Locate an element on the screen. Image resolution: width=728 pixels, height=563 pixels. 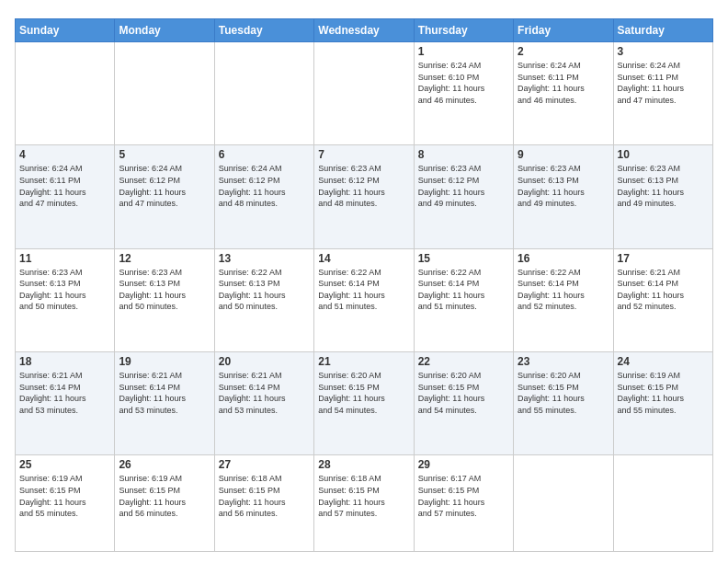
day-info: Sunrise: 6:17 AM Sunset: 6:15 PM Dayligh… is located at coordinates (463, 496).